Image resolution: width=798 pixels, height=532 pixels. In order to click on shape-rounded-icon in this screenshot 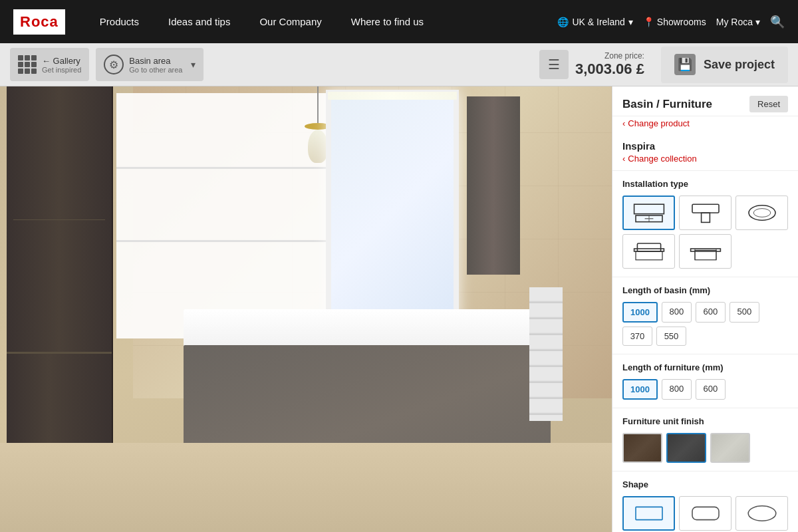, I will do `click(706, 513)`.